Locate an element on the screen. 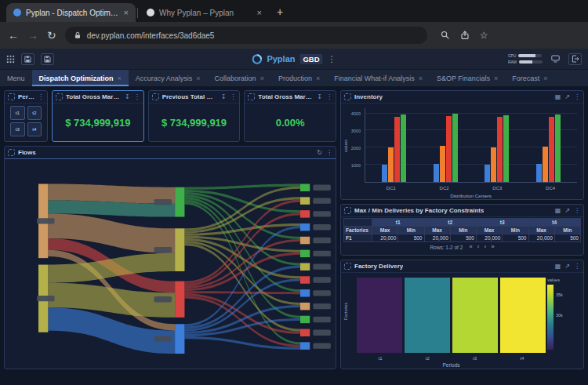  period-chip-t1: t1 is located at coordinates (17, 113).